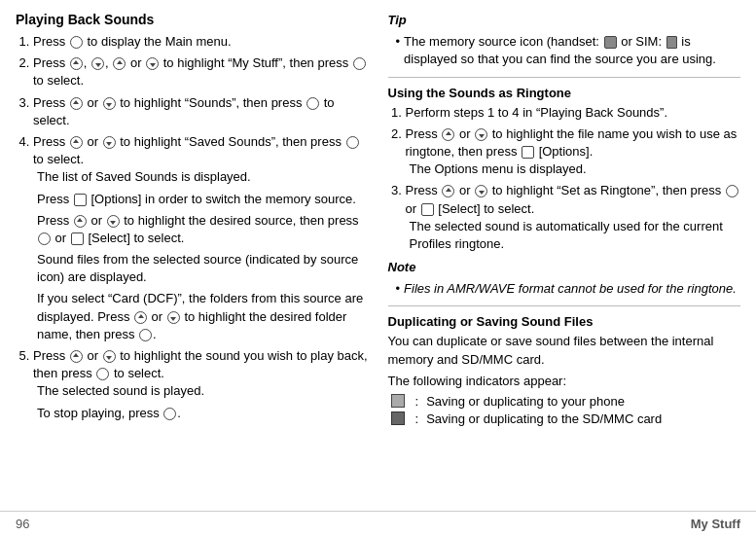 The height and width of the screenshot is (536, 756). What do you see at coordinates (169, 414) in the screenshot?
I see `circle-icon8` at bounding box center [169, 414].